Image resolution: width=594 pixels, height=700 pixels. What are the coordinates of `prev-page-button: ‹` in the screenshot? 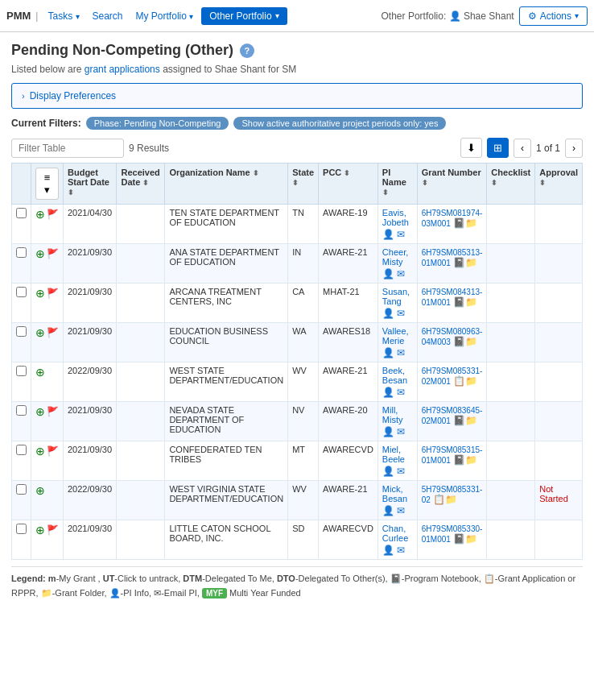 It's located at (522, 148).